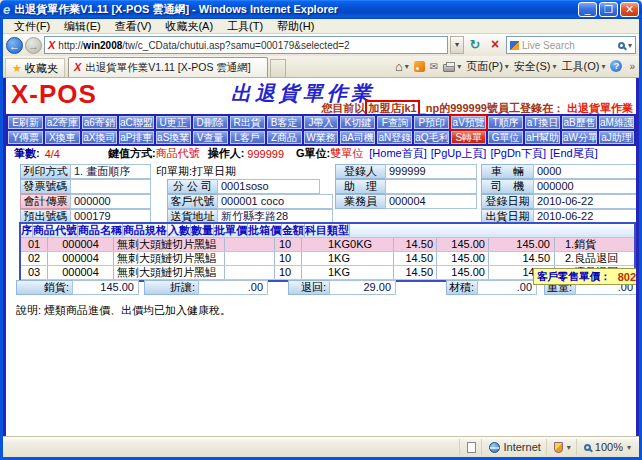 The image size is (642, 460). Describe the element at coordinates (542, 122) in the screenshot. I see `function-button: aT換日` at that location.